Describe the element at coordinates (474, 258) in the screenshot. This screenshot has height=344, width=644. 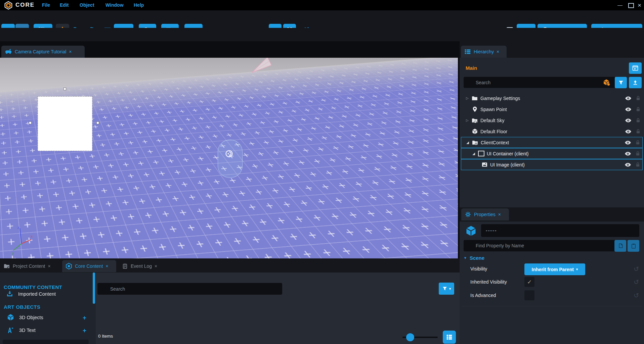
I see `section-scene-header: ▼ Scene` at that location.